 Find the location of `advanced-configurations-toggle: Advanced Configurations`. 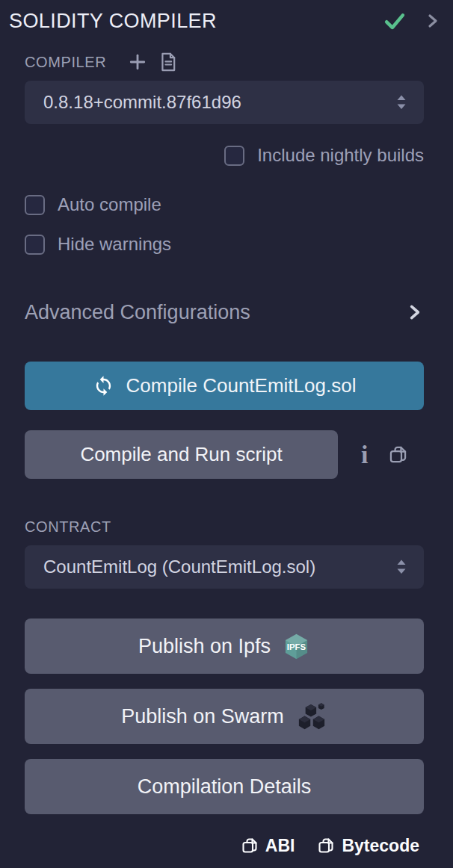

advanced-configurations-toggle: Advanced Configurations is located at coordinates (224, 312).